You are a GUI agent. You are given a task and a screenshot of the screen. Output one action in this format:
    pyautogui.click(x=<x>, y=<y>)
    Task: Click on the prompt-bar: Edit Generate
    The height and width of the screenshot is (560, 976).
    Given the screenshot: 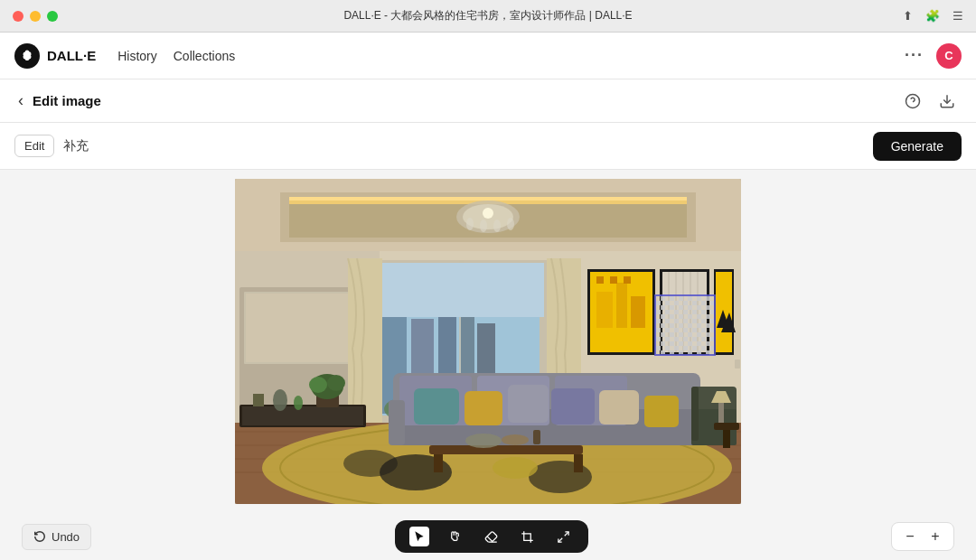 What is the action you would take?
    pyautogui.click(x=488, y=146)
    